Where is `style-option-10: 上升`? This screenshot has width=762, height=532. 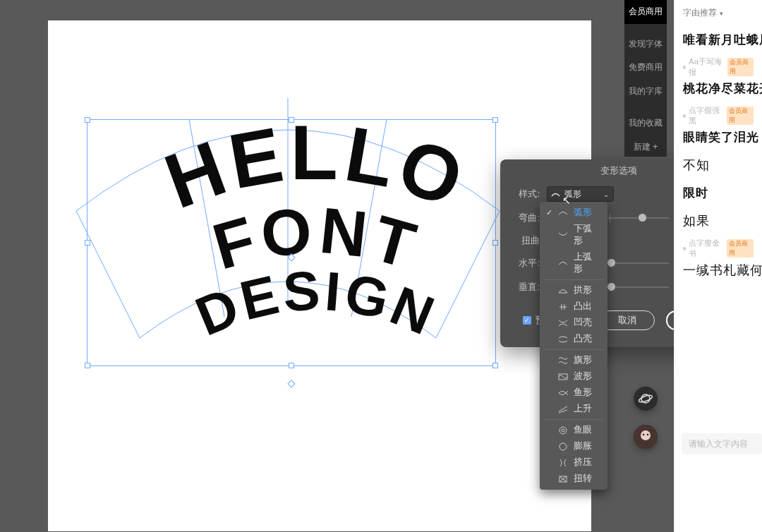
style-option-10: 上升 is located at coordinates (574, 409).